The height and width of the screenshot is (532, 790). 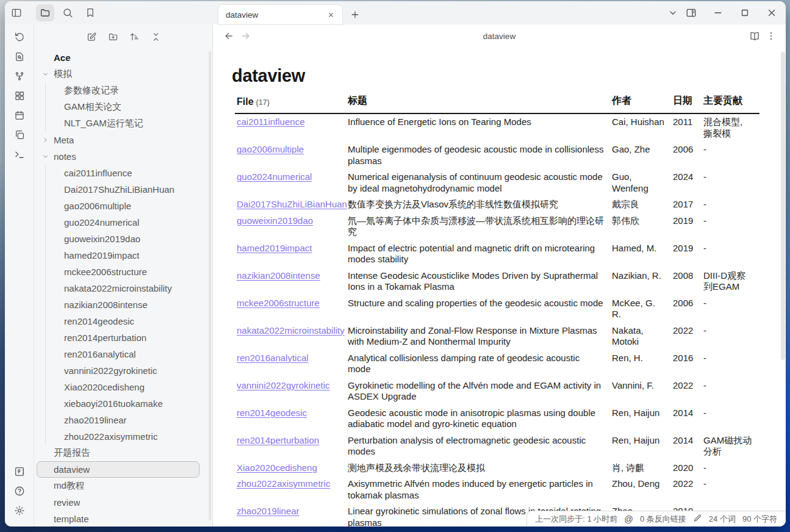 What do you see at coordinates (118, 470) in the screenshot?
I see `tree-file: dataview` at bounding box center [118, 470].